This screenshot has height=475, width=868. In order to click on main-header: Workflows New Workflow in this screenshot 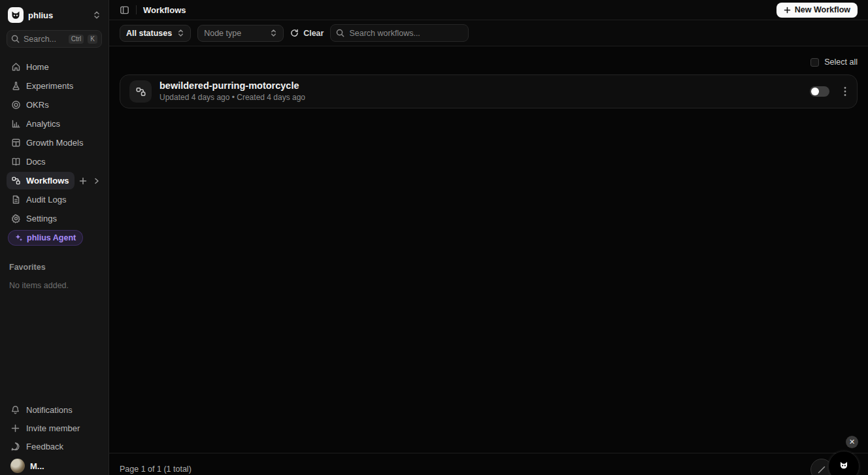, I will do `click(489, 10)`.